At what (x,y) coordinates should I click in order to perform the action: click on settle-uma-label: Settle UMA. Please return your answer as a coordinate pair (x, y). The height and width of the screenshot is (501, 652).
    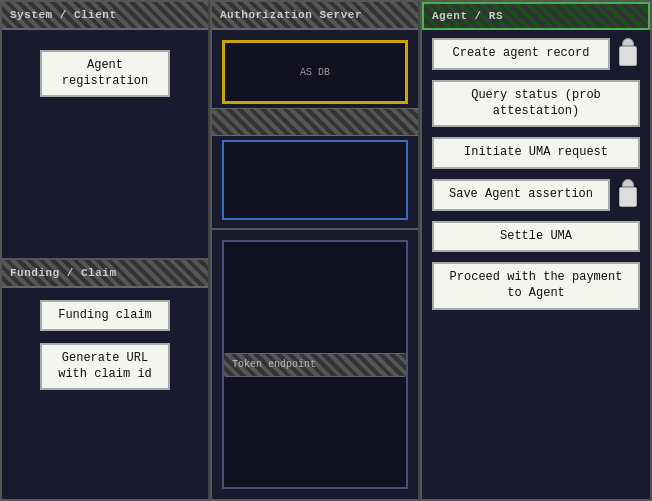
    Looking at the image, I should click on (536, 236).